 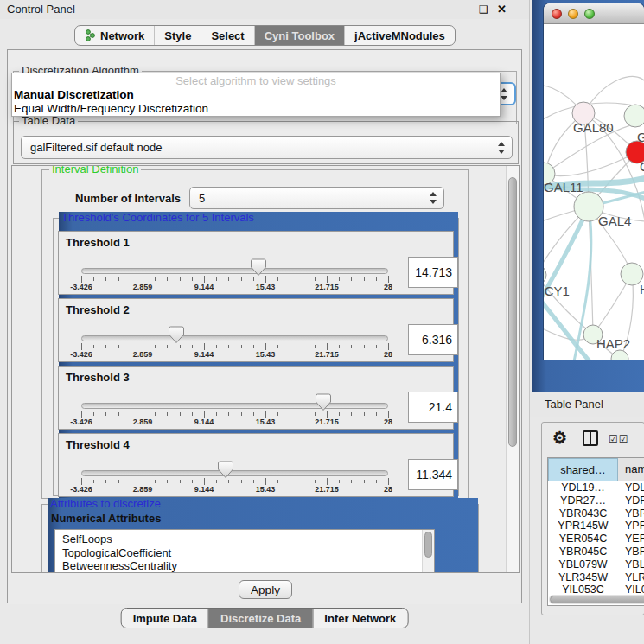 What do you see at coordinates (266, 143) in the screenshot?
I see `table-data-group: Table Data galFiltered.sif default node` at bounding box center [266, 143].